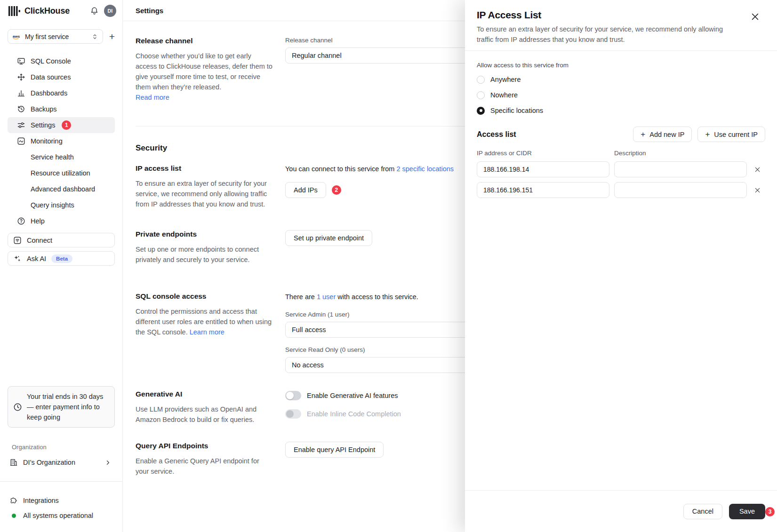 The height and width of the screenshot is (532, 777). What do you see at coordinates (336, 190) in the screenshot?
I see `add-ips-badge: 2` at bounding box center [336, 190].